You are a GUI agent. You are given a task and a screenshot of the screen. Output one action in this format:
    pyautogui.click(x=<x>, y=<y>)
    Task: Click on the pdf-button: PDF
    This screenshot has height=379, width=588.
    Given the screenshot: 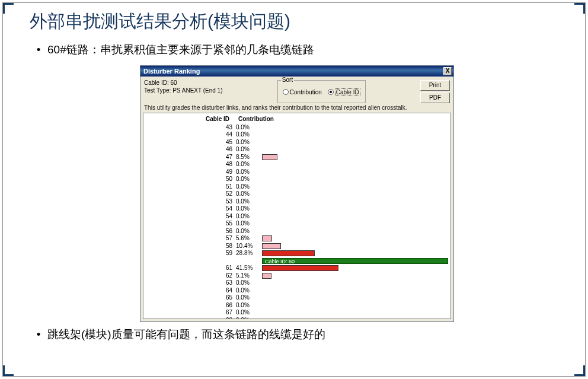 What is the action you would take?
    pyautogui.click(x=435, y=98)
    